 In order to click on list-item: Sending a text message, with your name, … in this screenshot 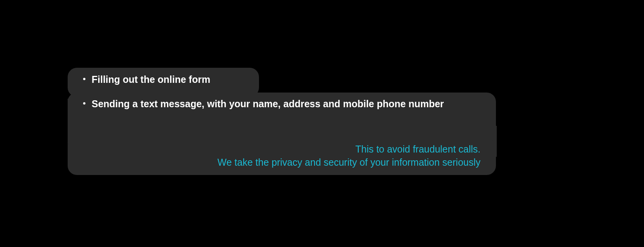, I will do `click(282, 104)`.